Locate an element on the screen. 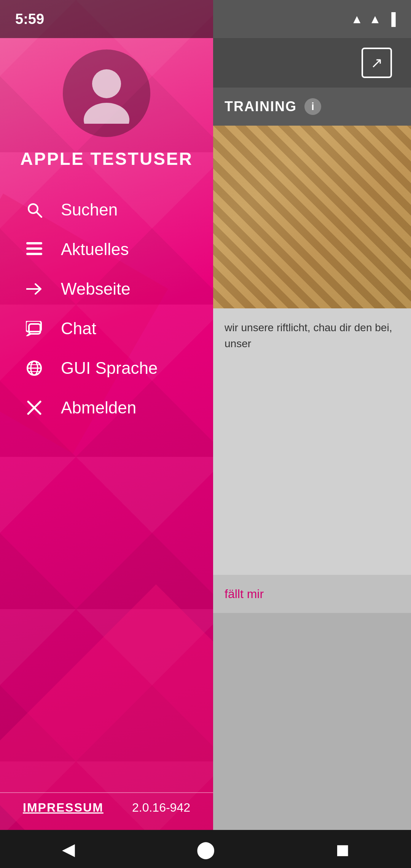 This screenshot has width=411, height=868. like-area: fällt mir is located at coordinates (312, 594).